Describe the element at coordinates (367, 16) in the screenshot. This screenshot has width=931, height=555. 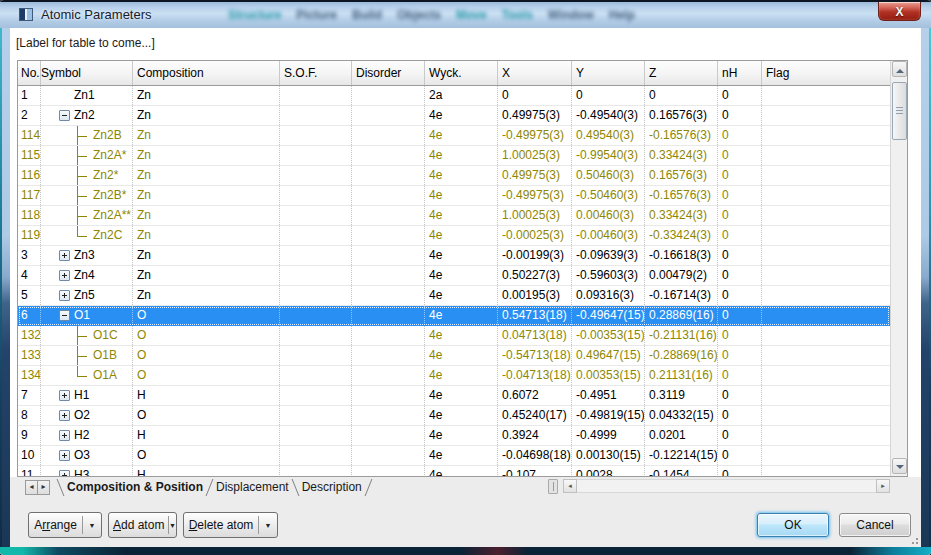
I see `menu-item-build: Build` at that location.